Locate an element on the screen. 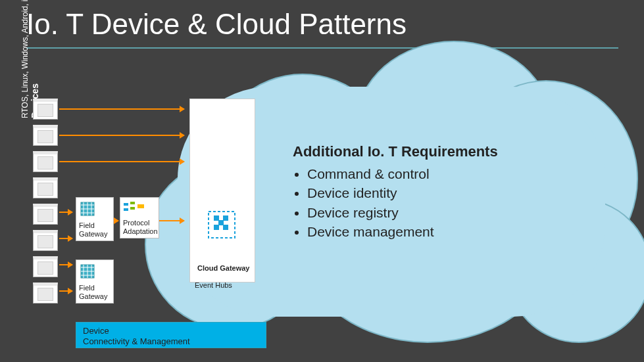 Image resolution: width=644 pixels, height=362 pixels. requirement-item: Device identity is located at coordinates (403, 193).